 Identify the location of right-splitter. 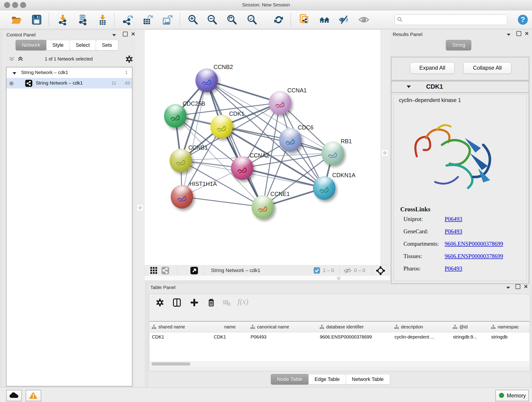
(385, 147).